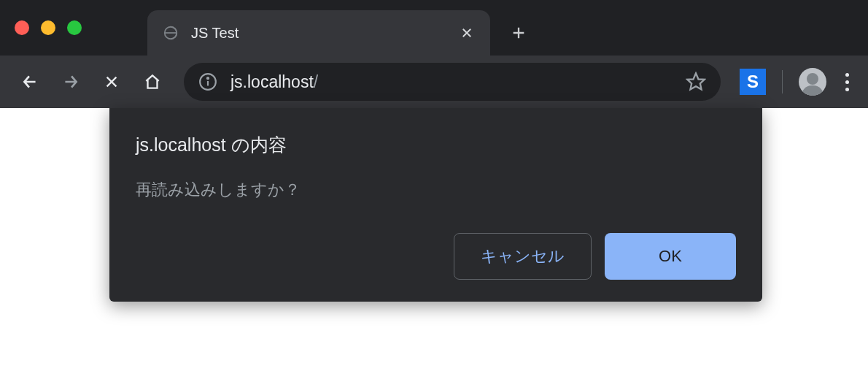 The height and width of the screenshot is (390, 868). I want to click on dialog-title: js.localhost の内容, so click(436, 145).